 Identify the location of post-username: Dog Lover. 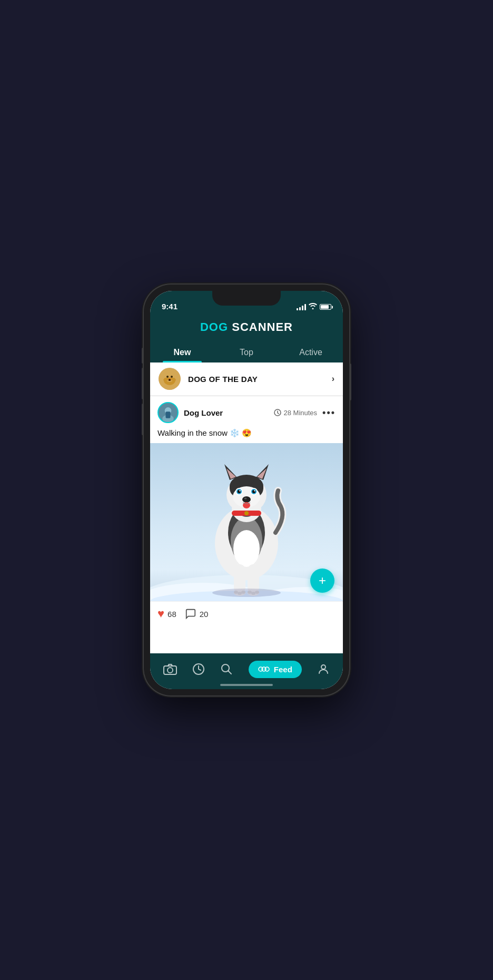
(229, 413).